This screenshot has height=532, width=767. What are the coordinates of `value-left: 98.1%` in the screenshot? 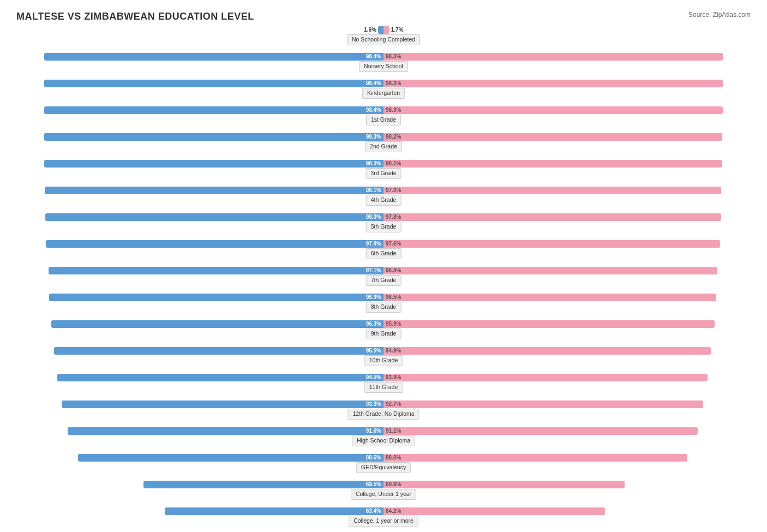 It's located at (375, 190).